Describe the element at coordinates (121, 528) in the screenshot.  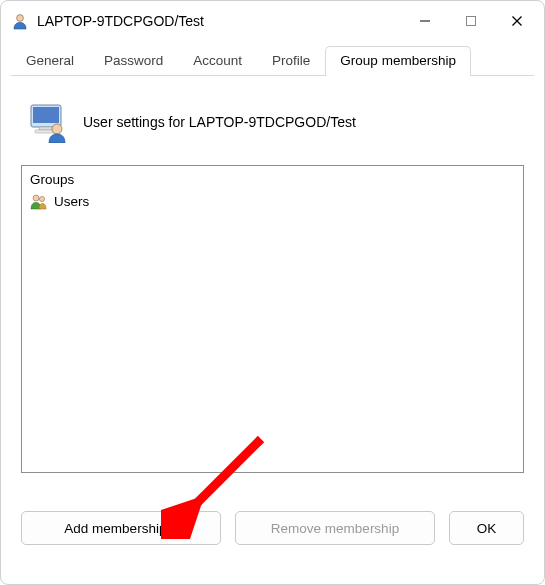
I see `add-membership-button: Add membership...` at that location.